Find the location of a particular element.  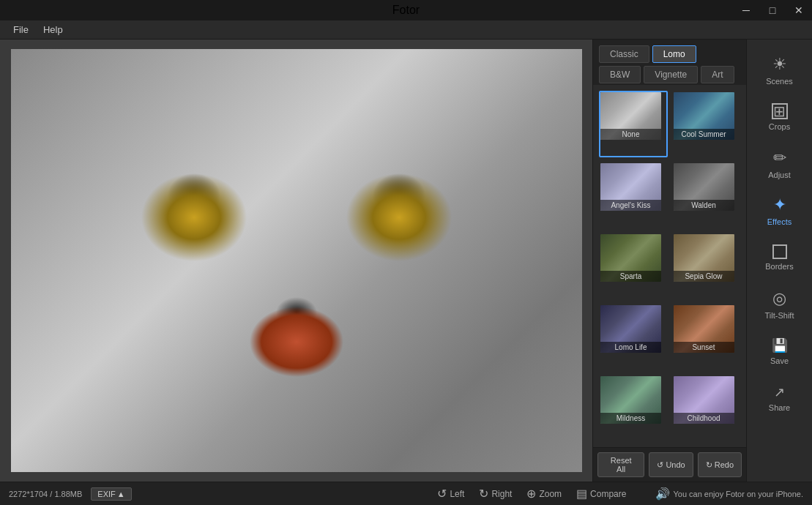

filter-none: None is located at coordinates (633, 124).